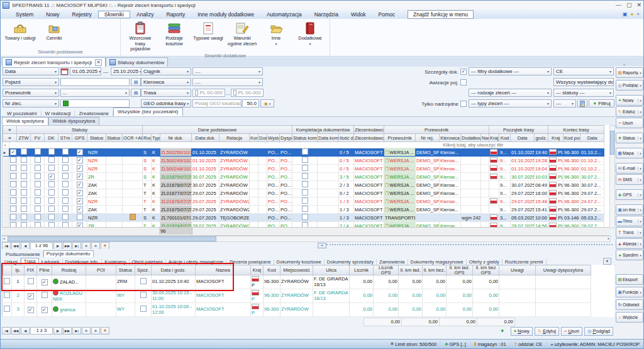  Describe the element at coordinates (24, 138) in the screenshot. I see `col-header-ztw: ZTW` at that location.